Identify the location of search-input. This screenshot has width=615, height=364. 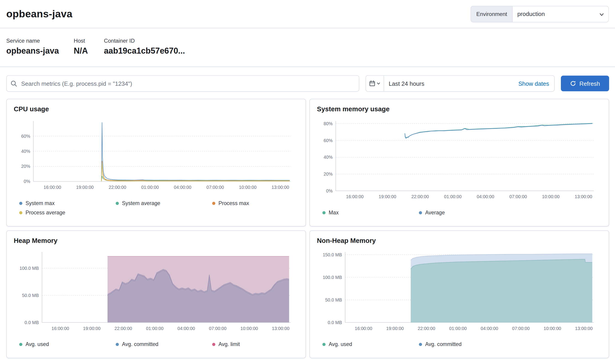
(188, 83).